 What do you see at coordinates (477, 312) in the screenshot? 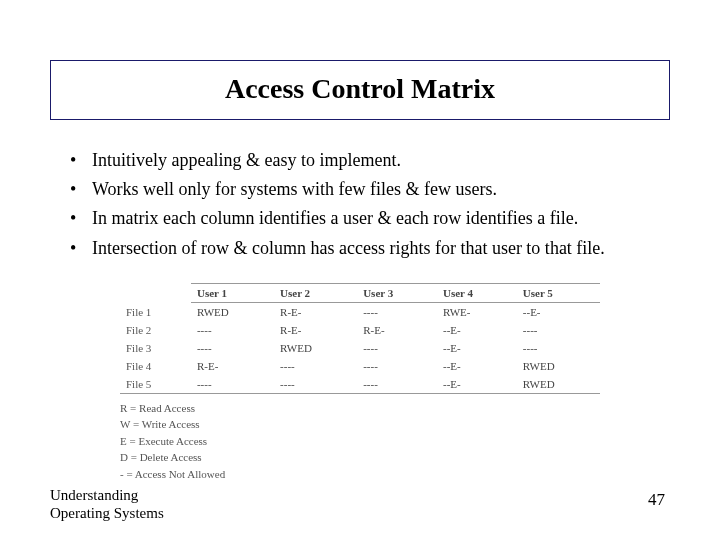
I see `cell: RWE-` at bounding box center [477, 312].